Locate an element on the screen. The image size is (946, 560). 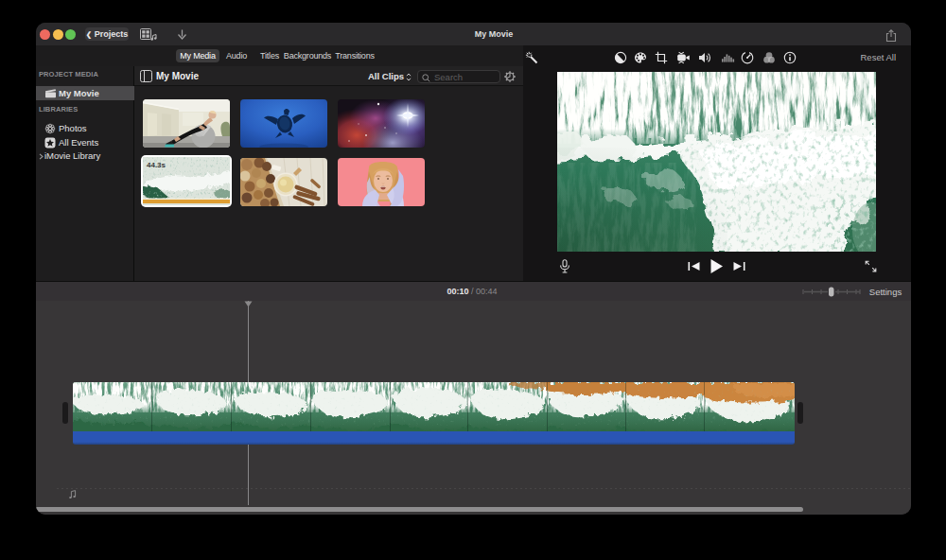
svg-text: 44.3s is located at coordinates (157, 165).